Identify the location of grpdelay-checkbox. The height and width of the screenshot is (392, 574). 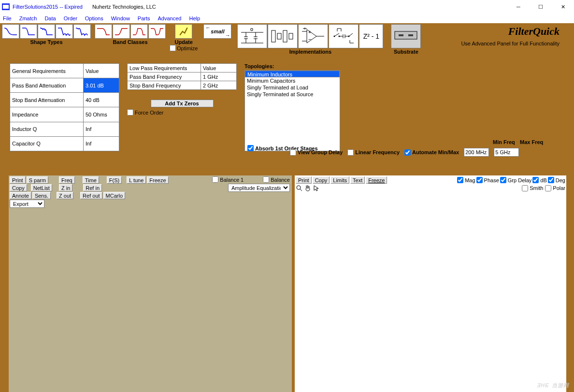
(503, 180).